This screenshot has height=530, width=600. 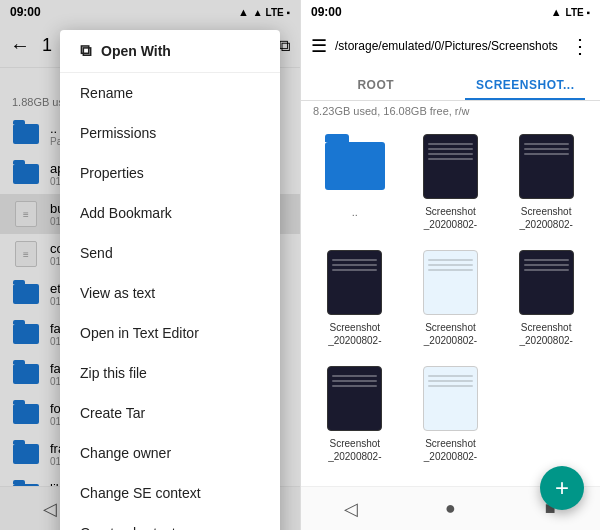 What do you see at coordinates (96, 253) in the screenshot?
I see `send-label: Send` at bounding box center [96, 253].